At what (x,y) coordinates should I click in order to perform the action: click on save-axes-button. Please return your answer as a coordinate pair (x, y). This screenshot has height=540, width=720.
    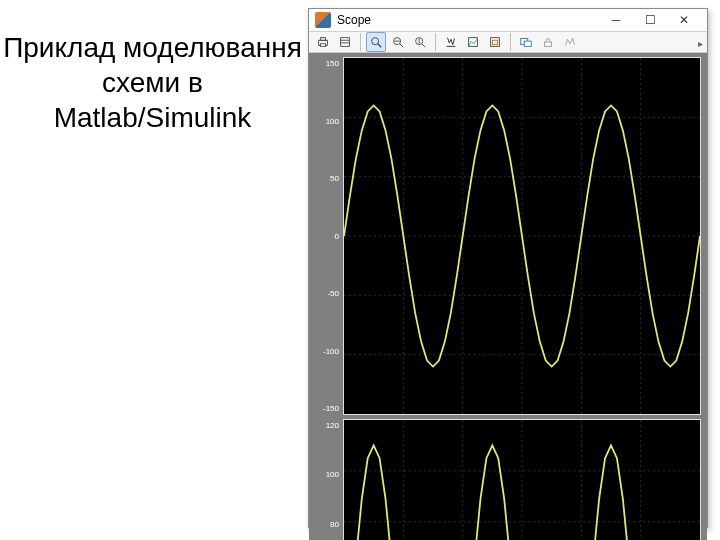
    Looking at the image, I should click on (473, 42).